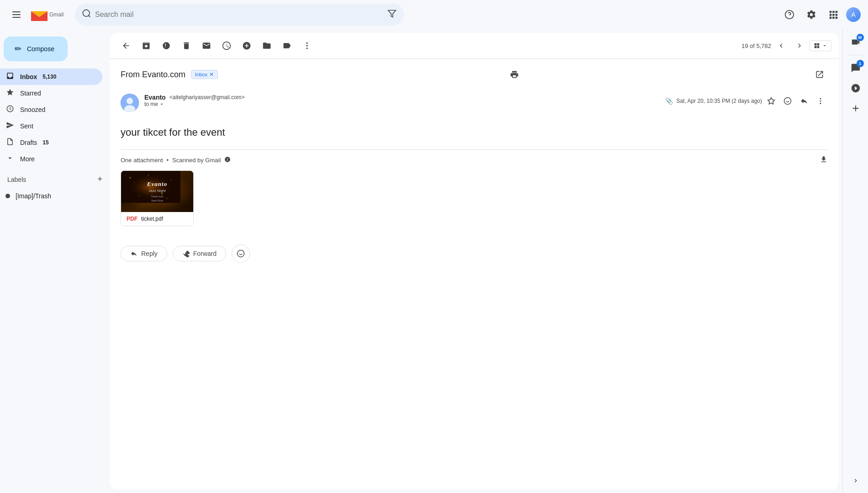  Describe the element at coordinates (228, 160) in the screenshot. I see `info-icon` at that location.